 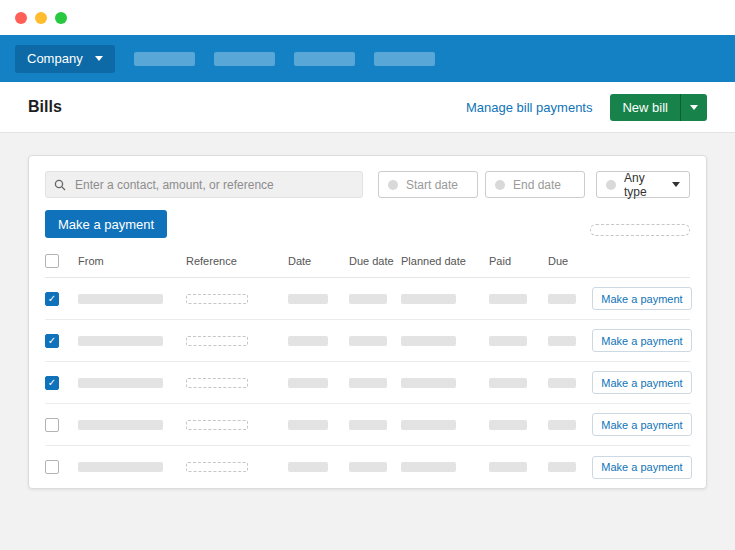 I want to click on column-header: Due, so click(x=570, y=261).